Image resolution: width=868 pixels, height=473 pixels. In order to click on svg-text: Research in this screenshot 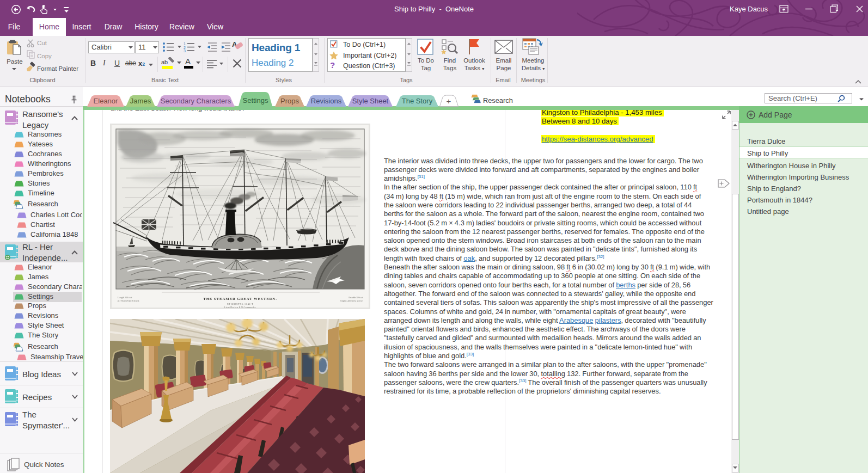, I will do `click(498, 100)`.